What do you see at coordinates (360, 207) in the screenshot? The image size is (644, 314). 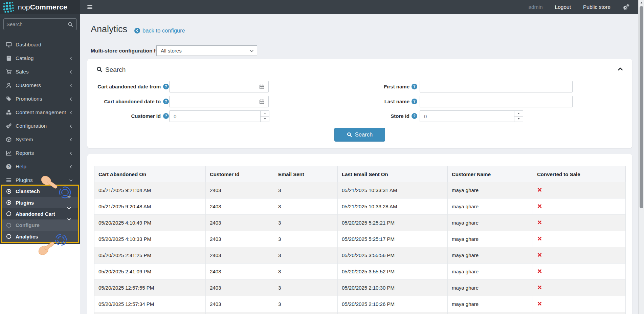 I see `table-row: 05/21/2025 9:20:48 AM2403305/21/2025 10:…` at bounding box center [360, 207].